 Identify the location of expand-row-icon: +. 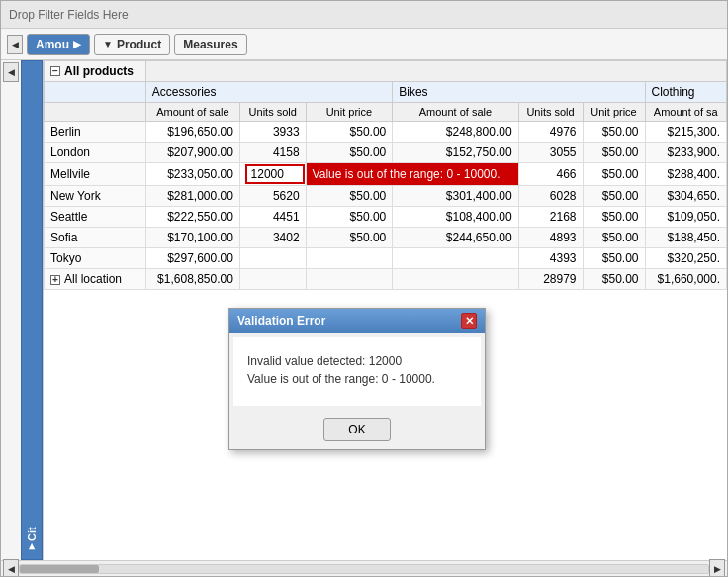
(55, 280).